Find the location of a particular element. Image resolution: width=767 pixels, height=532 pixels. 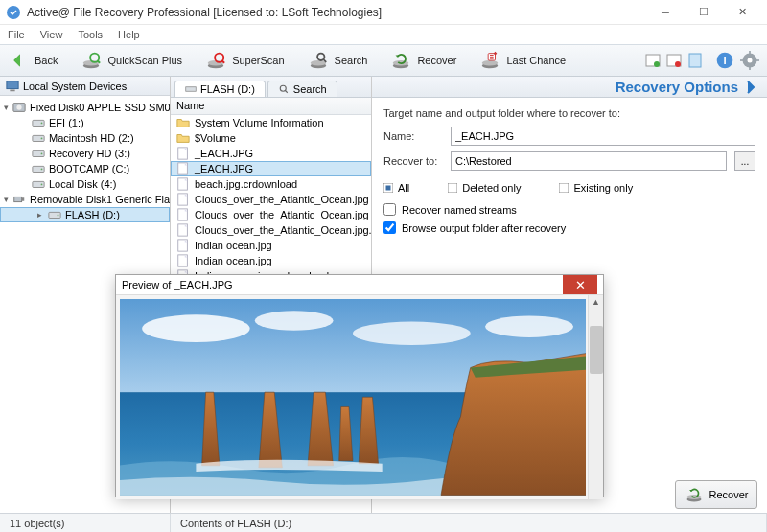

scroll-thumb is located at coordinates (596, 350).